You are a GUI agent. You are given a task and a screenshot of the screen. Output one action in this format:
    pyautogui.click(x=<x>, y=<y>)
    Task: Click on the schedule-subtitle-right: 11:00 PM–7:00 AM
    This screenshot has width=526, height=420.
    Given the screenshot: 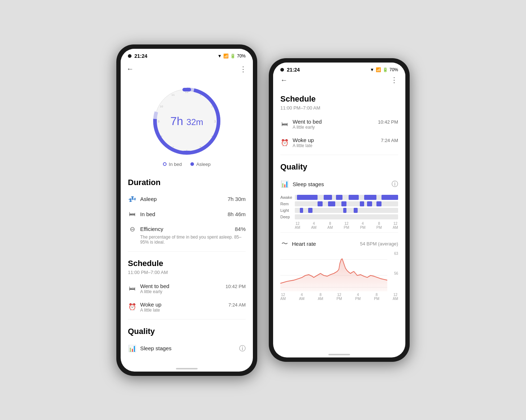 What is the action you would take?
    pyautogui.click(x=339, y=108)
    